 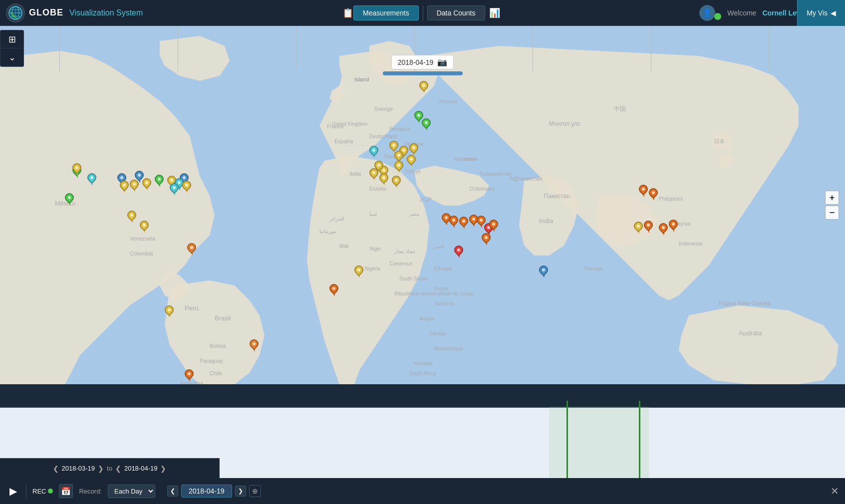 What do you see at coordinates (125, 187) in the screenshot?
I see `map-pin-p6` at bounding box center [125, 187].